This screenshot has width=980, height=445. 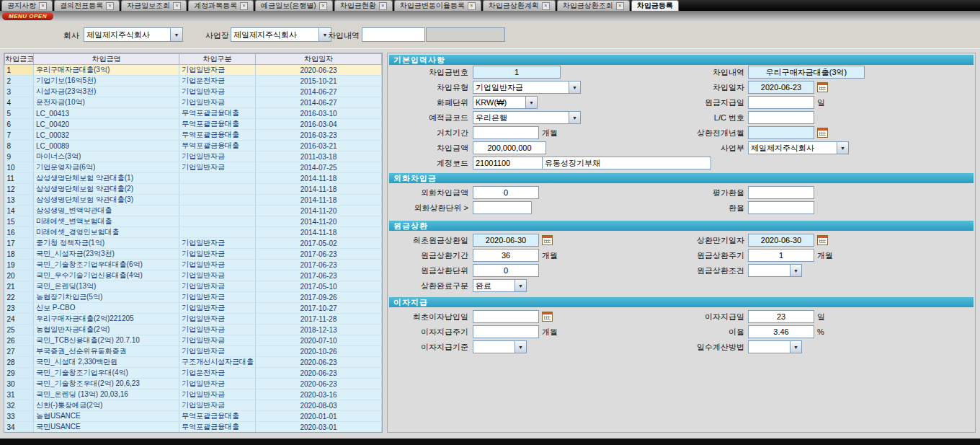 What do you see at coordinates (107, 287) in the screenshot?
I see `cell-loan-name: 국민_온렌딩(13억)` at bounding box center [107, 287].